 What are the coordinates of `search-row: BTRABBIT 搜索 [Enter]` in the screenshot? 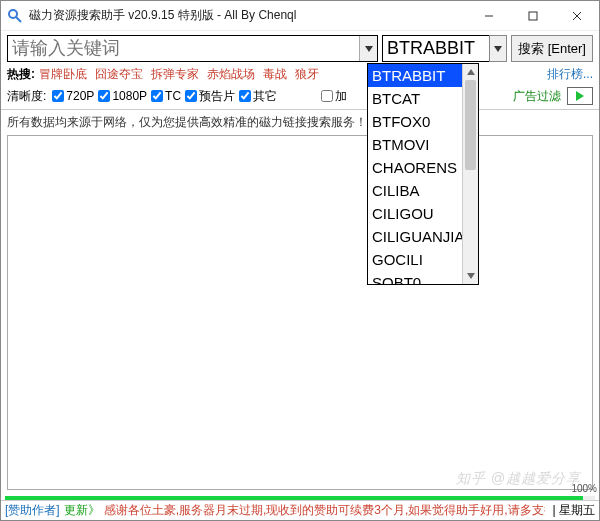 It's located at (300, 48).